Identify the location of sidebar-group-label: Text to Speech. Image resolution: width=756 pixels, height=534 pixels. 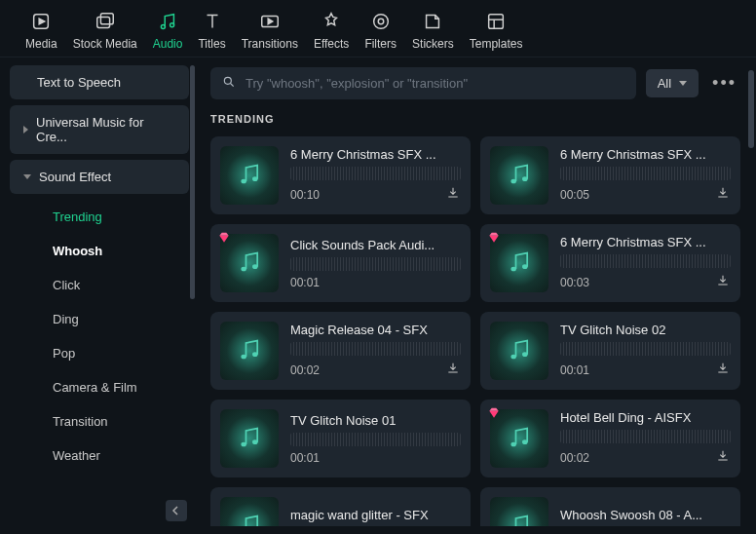
(79, 82).